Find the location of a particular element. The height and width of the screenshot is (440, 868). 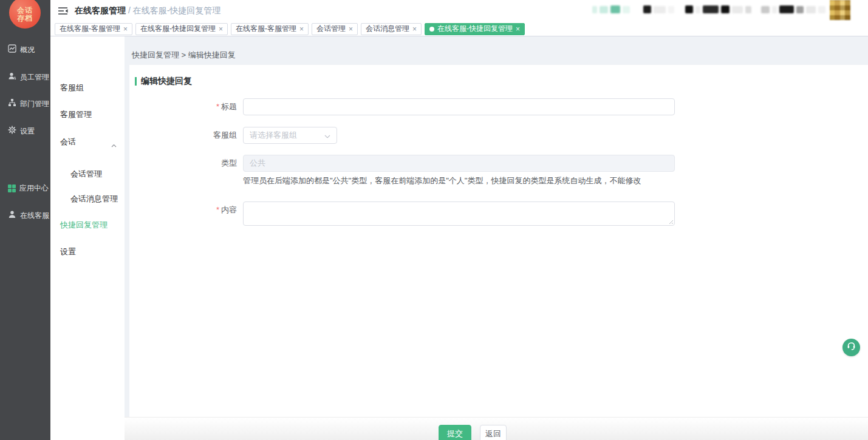

chevron-down-icon is located at coordinates (327, 135).